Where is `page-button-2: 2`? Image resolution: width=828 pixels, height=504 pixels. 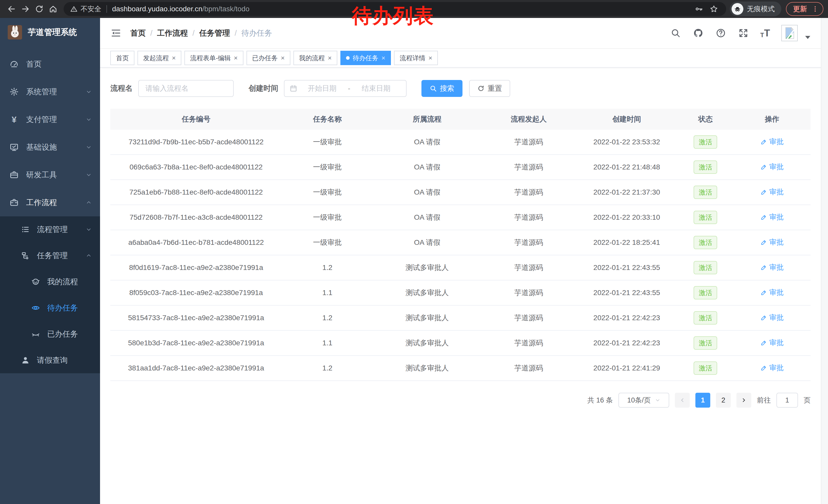
page-button-2: 2 is located at coordinates (723, 400).